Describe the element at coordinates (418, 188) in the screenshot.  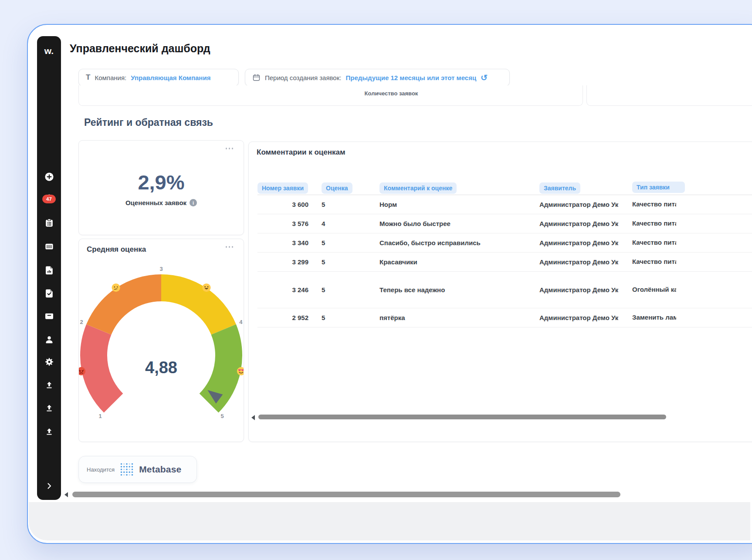
I see `column-header-comment: Комментарий к оценке` at that location.